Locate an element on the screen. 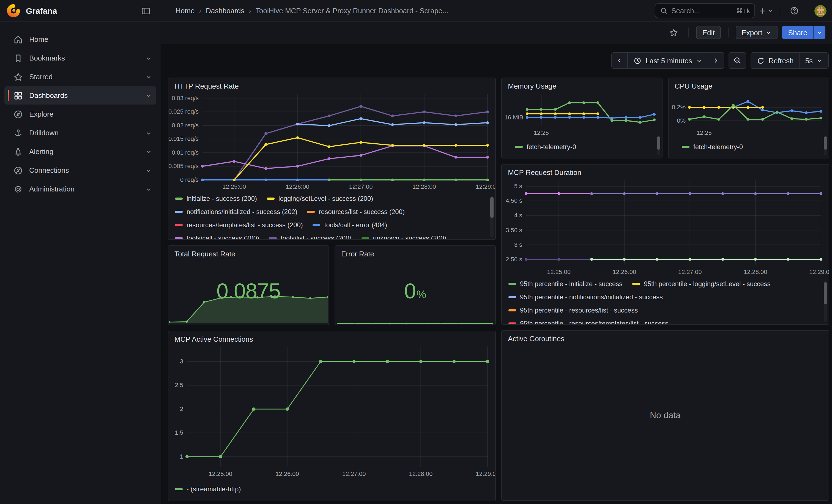  legend-item: - (streamable-http) is located at coordinates (208, 489).